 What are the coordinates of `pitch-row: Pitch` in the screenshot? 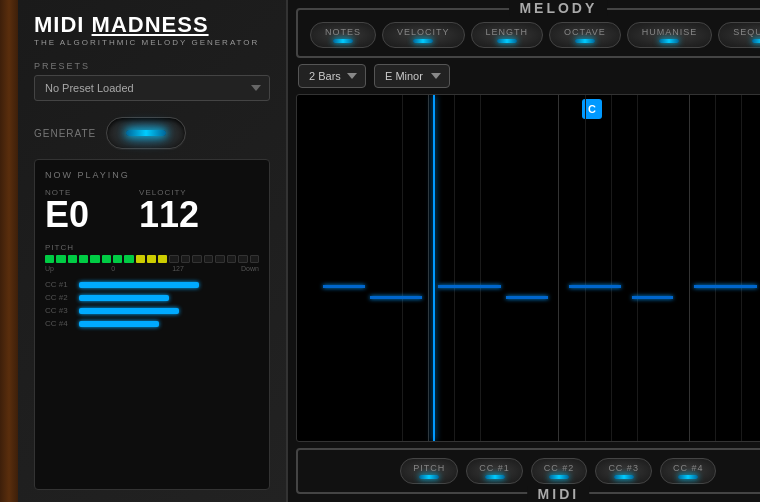 It's located at (152, 258).